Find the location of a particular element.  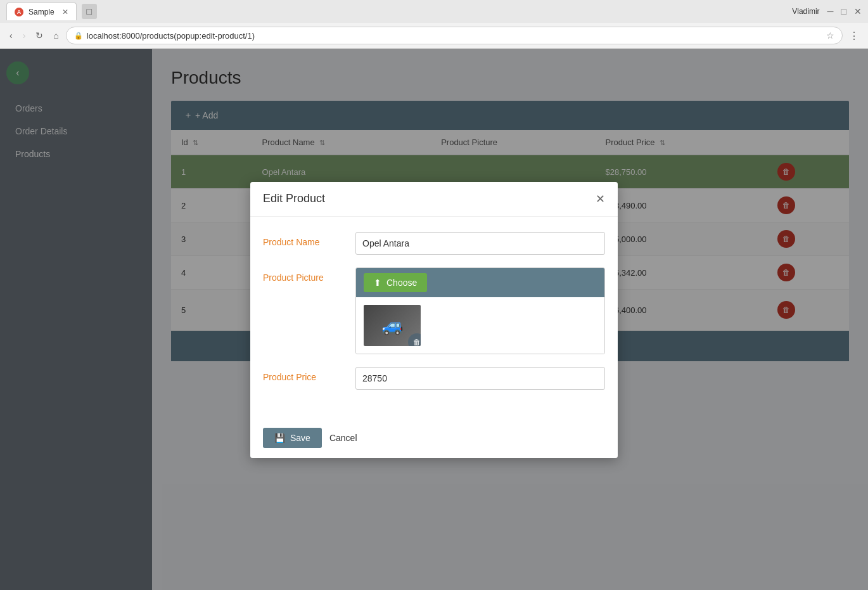

close-btn: ✕ is located at coordinates (858, 11).